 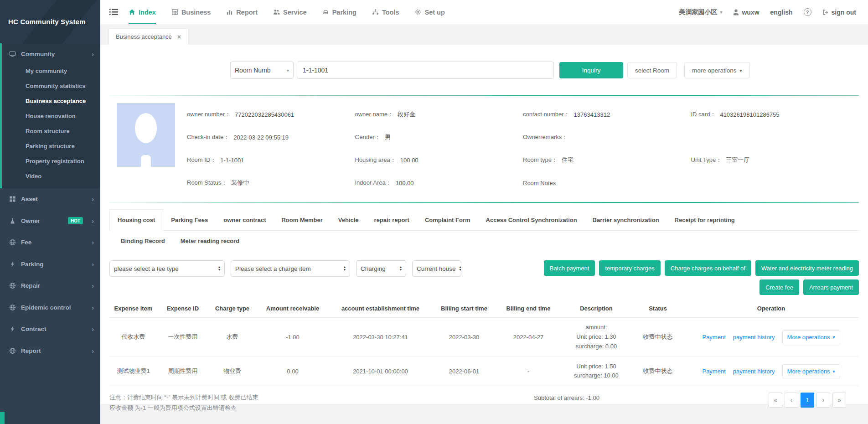 What do you see at coordinates (149, 36) in the screenshot?
I see `tab-business-acceptance: Business acceptance ×` at bounding box center [149, 36].